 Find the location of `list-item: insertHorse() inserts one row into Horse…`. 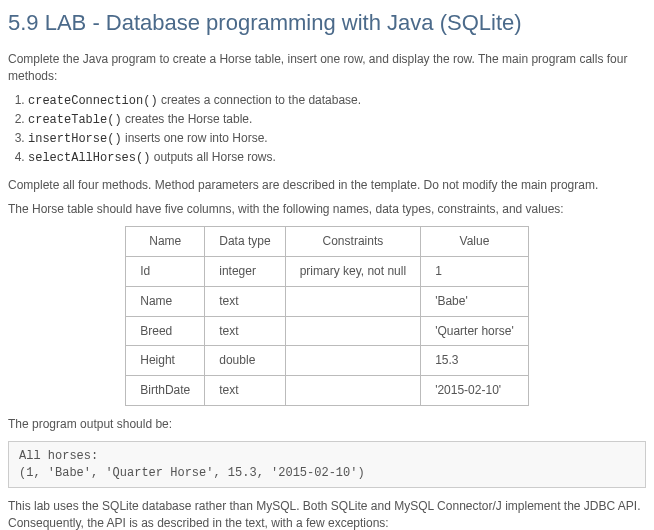

list-item: insertHorse() inserts one row into Horse… is located at coordinates (337, 139).